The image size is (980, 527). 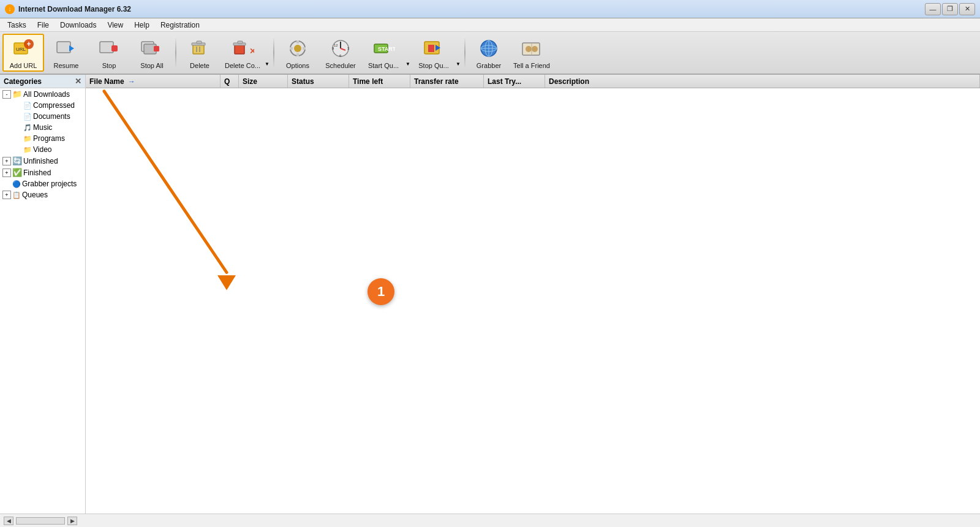 What do you see at coordinates (78, 25) in the screenshot?
I see `menu-downloads: Downloads` at bounding box center [78, 25].